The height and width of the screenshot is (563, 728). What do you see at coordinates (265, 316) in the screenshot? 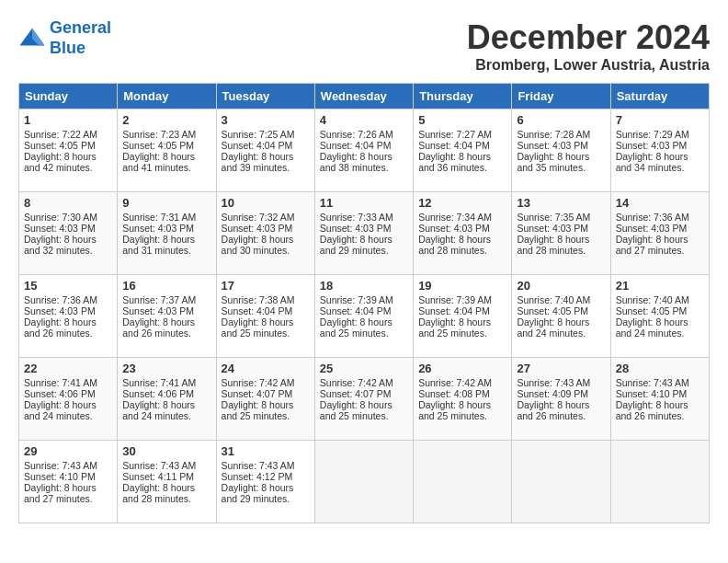
I see `calendar-cell: 17Sunrise: 7:38 AM Sunset: 4:04 PM Dayli…` at bounding box center [265, 316].